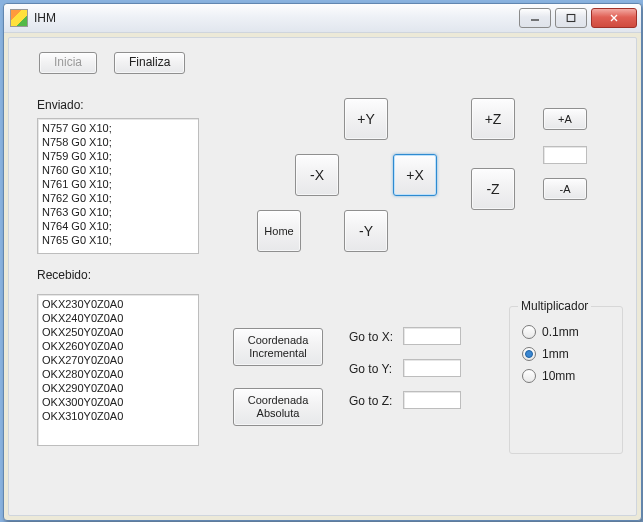 This screenshot has width=643, height=522. What do you see at coordinates (566, 380) in the screenshot?
I see `multiplicador-group: Multiplicador 0.1mm1mm10mm` at bounding box center [566, 380].